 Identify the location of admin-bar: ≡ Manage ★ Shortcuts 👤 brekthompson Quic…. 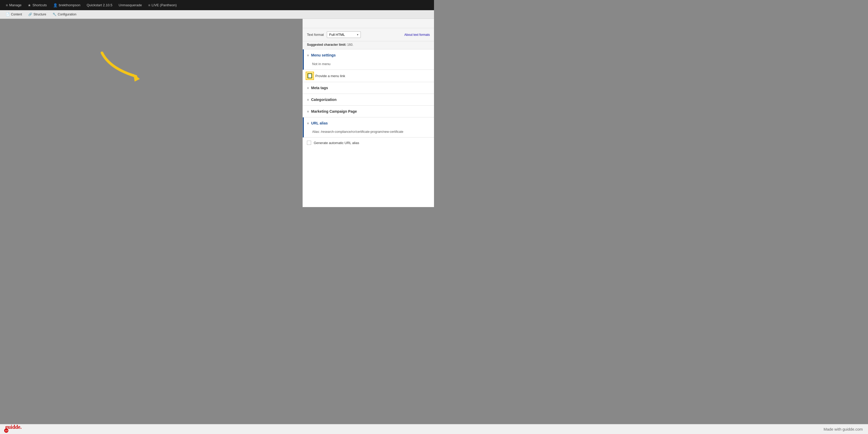
(217, 5).